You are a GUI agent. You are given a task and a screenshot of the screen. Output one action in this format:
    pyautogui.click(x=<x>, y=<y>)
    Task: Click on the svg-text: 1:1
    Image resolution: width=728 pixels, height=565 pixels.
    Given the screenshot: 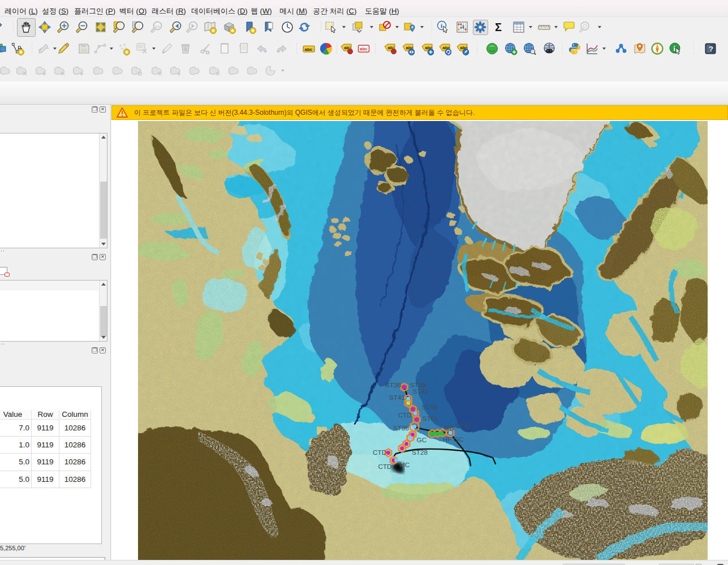 What is the action you would take?
    pyautogui.click(x=157, y=27)
    